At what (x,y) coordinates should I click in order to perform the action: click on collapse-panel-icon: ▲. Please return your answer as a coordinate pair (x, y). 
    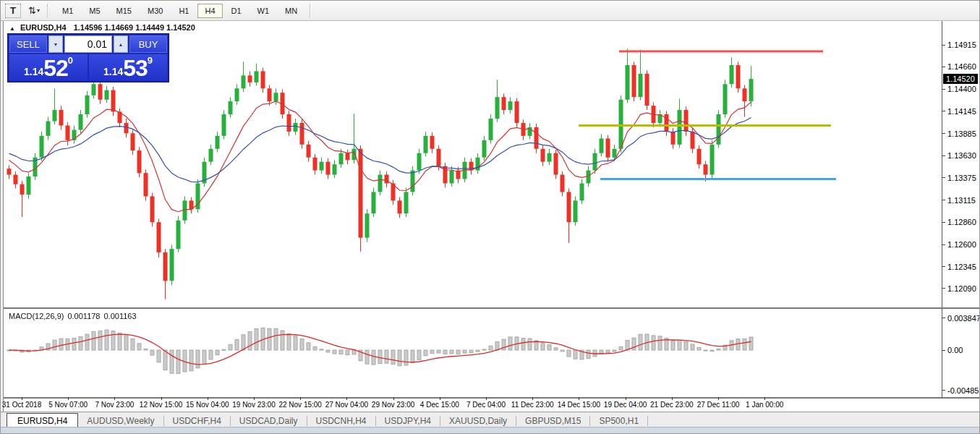
    Looking at the image, I should click on (12, 29).